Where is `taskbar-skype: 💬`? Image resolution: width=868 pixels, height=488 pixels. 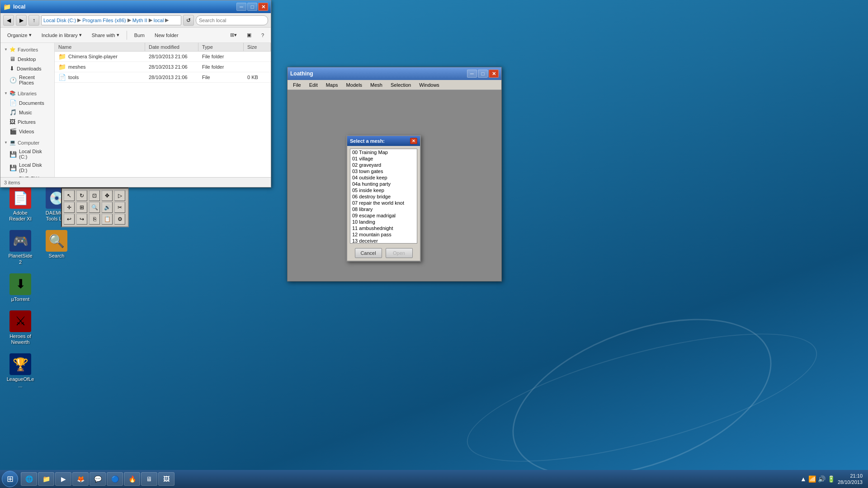
taskbar-skype: 💬 is located at coordinates (98, 479).